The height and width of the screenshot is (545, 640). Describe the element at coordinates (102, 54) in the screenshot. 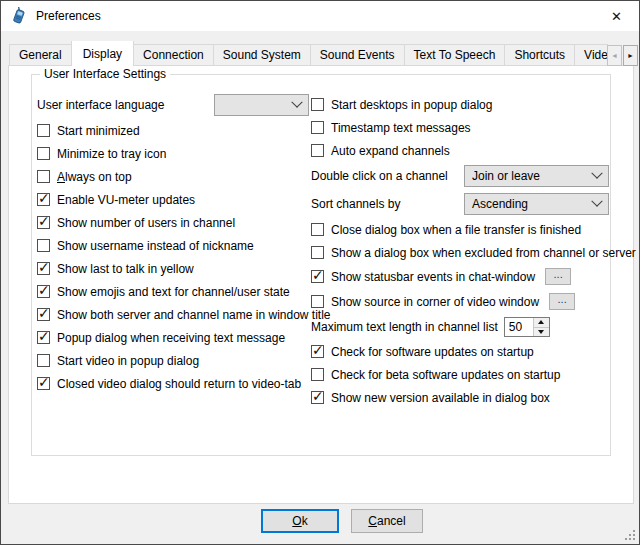

I see `tab-display: Display` at that location.